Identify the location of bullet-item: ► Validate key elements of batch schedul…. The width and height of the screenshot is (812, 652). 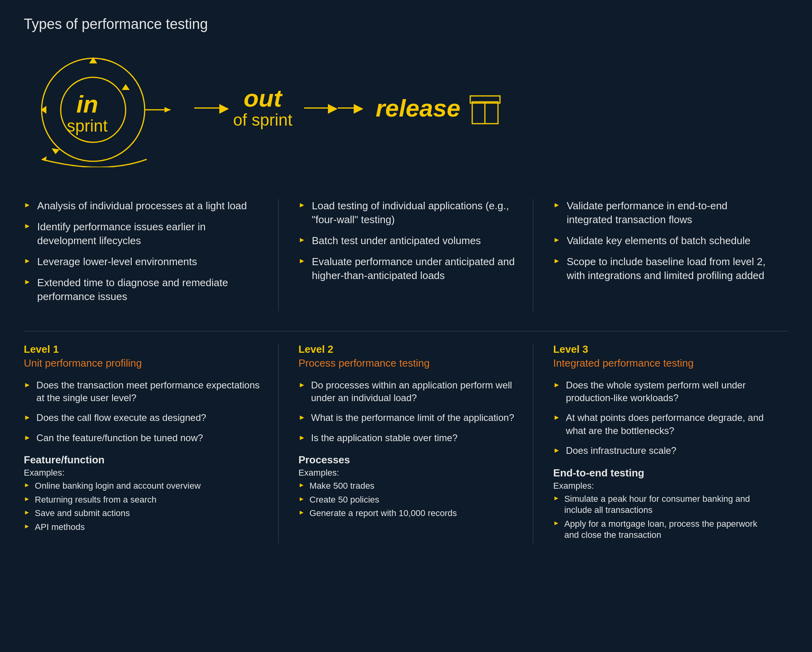
(663, 241).